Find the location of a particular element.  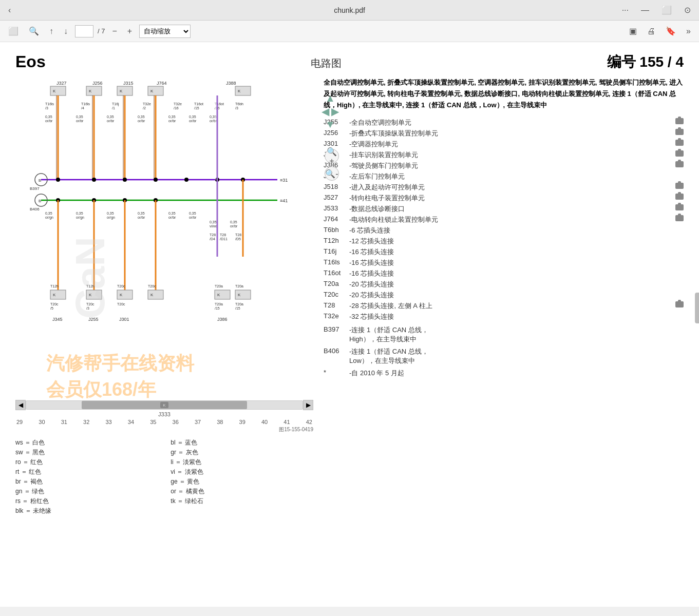

comp-desc: -连接 1（舒适 CAN 总线，Low），在主导线束中 is located at coordinates (517, 356).